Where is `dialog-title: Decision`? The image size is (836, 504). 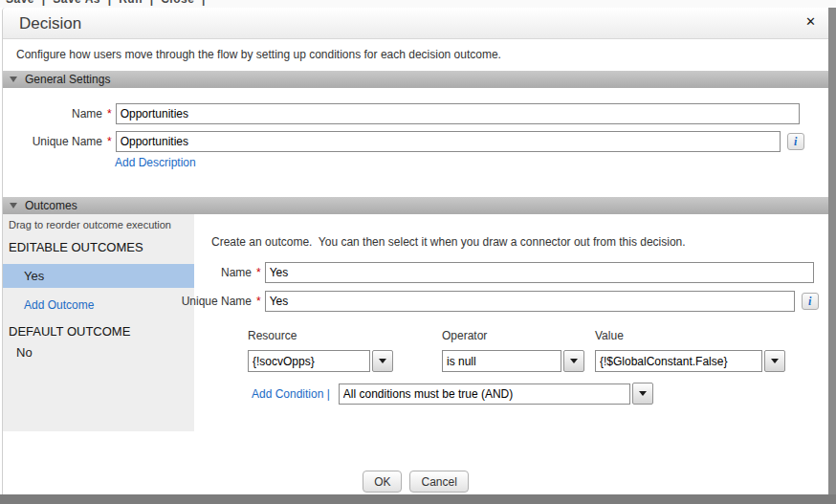
dialog-title: Decision is located at coordinates (50, 24).